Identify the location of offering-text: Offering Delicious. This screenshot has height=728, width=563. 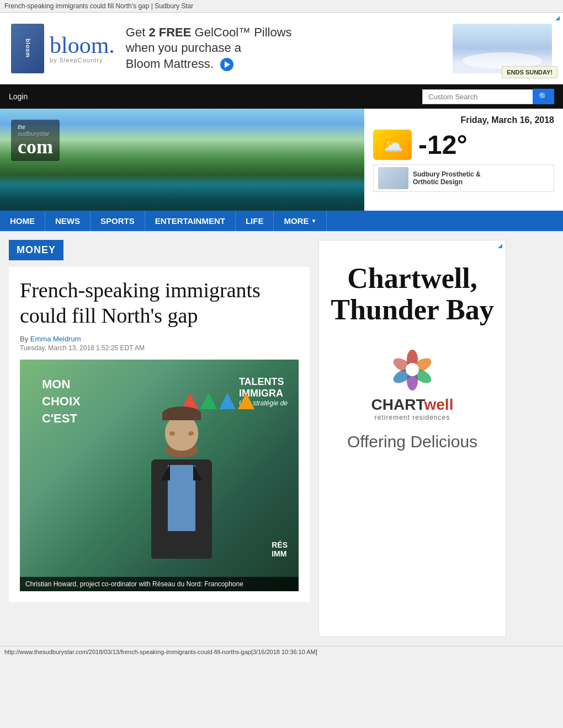
(412, 442).